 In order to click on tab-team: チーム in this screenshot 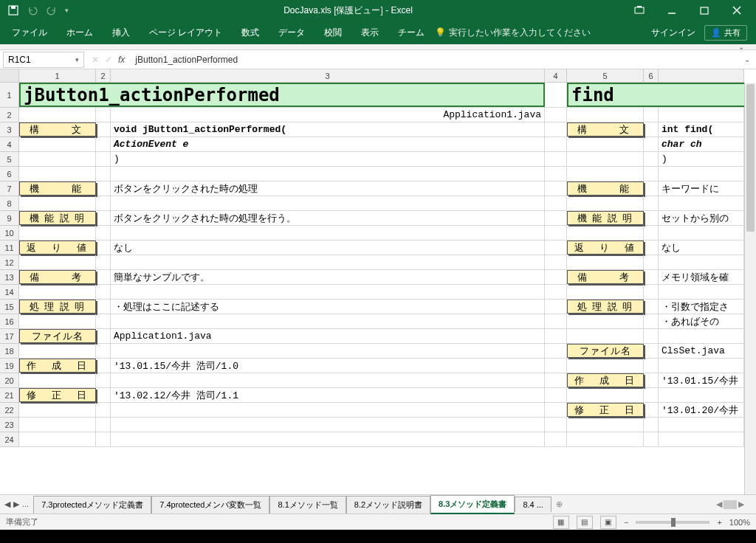, I will do `click(411, 32)`.